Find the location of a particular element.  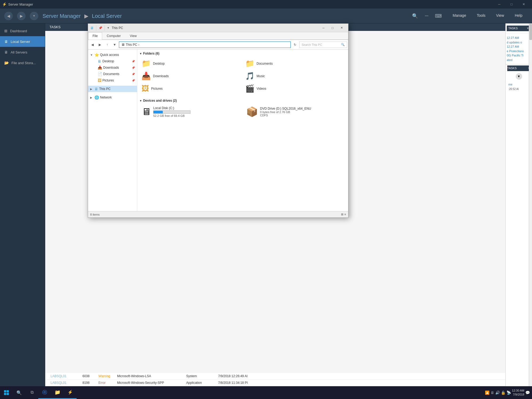

log-server-1: LABSQL01 is located at coordinates (64, 376).